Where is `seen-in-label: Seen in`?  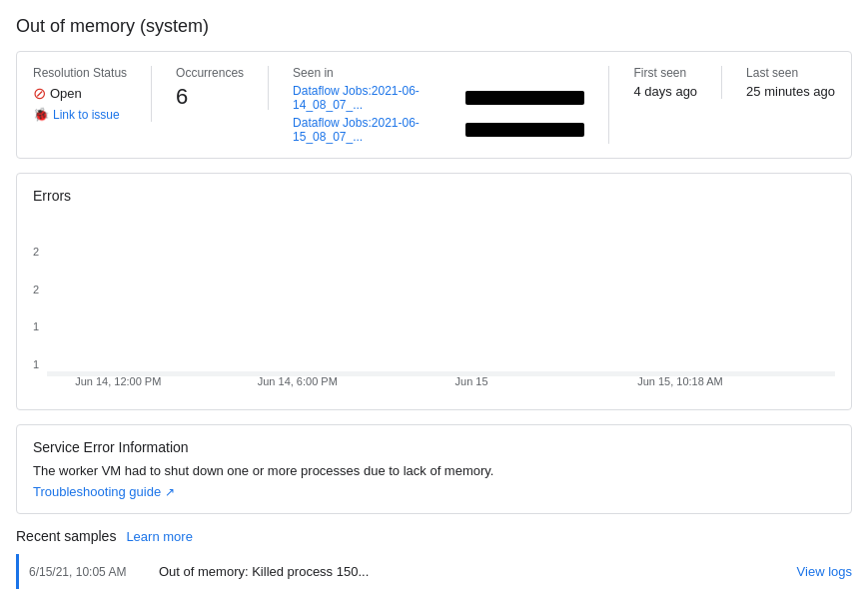 seen-in-label: Seen in is located at coordinates (438, 73).